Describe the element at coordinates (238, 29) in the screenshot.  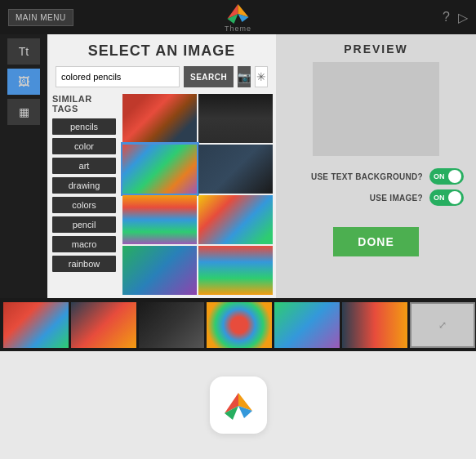
I see `theme-label: Theme` at that location.